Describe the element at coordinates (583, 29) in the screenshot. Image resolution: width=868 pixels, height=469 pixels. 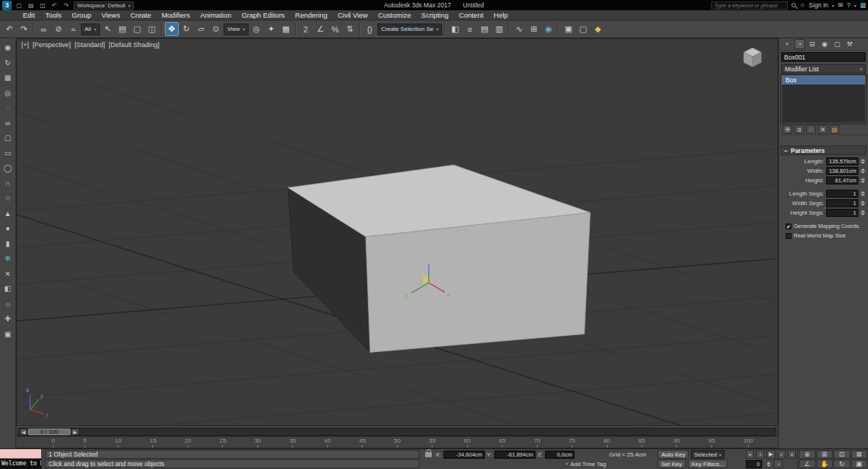
I see `rendered-frame-window-button: ▢` at that location.